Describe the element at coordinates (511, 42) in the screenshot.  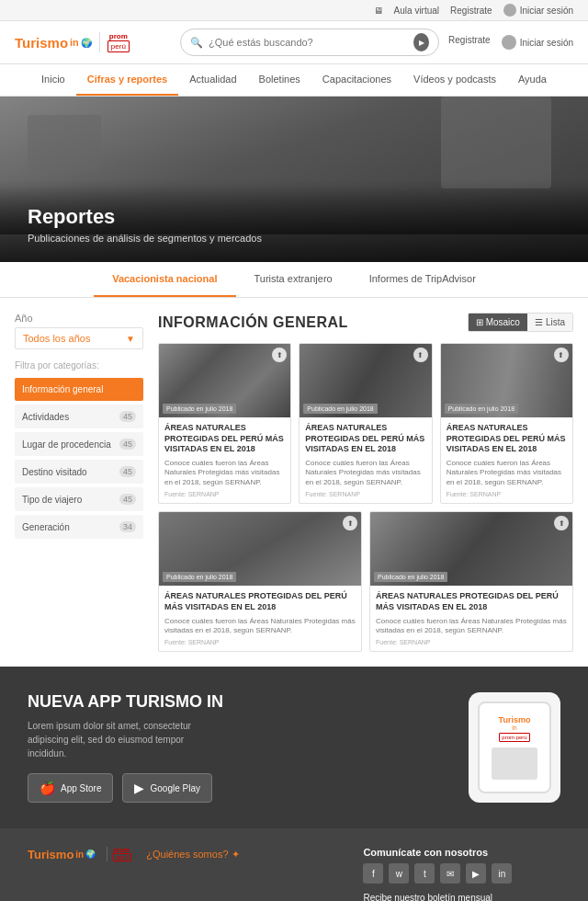
I see `header-actions: Registrate Iniciar sesión` at that location.